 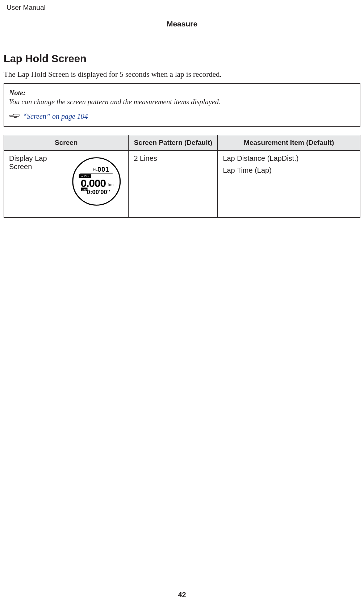 What do you see at coordinates (182, 595) in the screenshot?
I see `page-number: 42` at bounding box center [182, 595].